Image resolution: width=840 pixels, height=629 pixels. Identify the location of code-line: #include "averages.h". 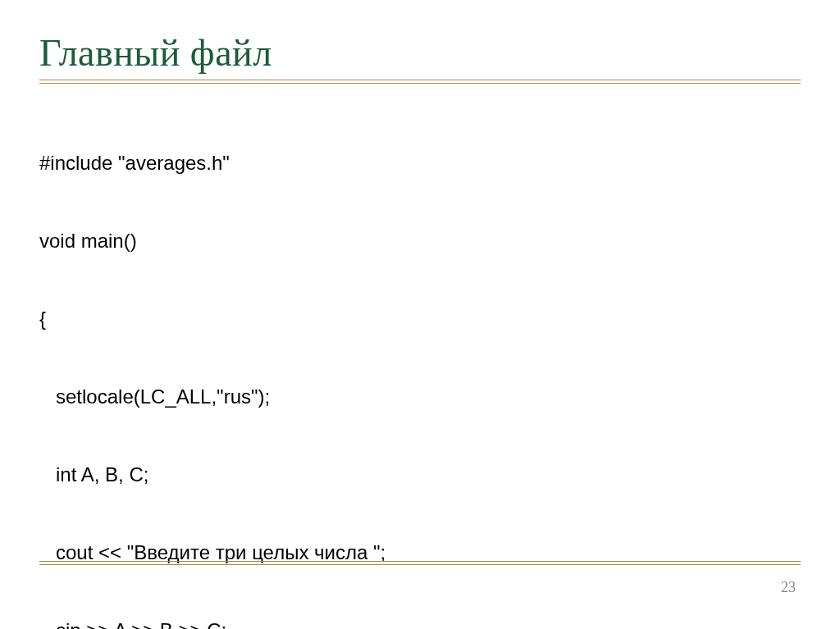
(420, 163).